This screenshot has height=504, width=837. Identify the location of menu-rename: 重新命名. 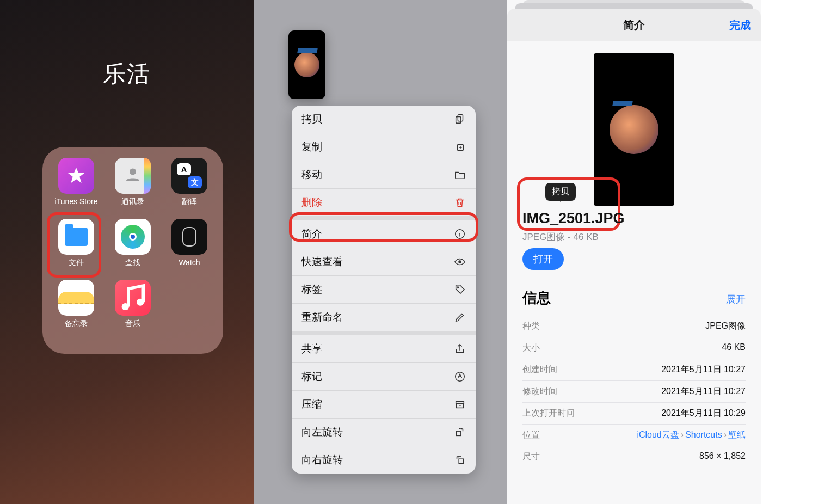
(384, 317).